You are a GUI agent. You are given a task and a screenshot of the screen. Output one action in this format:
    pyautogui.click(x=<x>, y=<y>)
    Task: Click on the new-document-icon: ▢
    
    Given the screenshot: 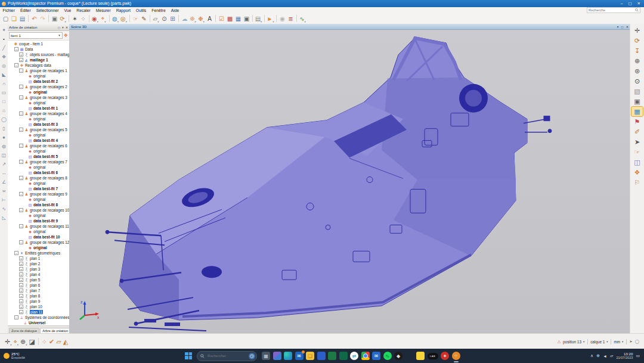 What is the action you would take?
    pyautogui.click(x=6, y=19)
    